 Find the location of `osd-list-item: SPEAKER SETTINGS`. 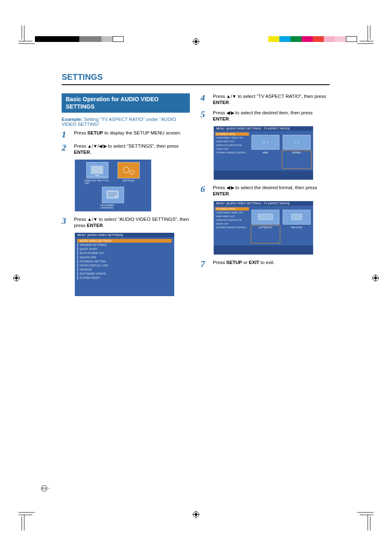

osd-list-item: SPEAKER SETTINGS is located at coordinates (125, 245).